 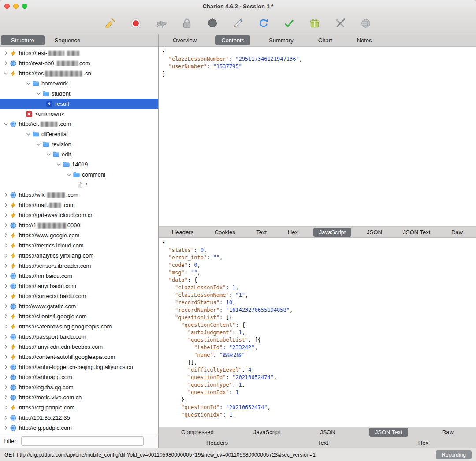 What do you see at coordinates (79, 84) in the screenshot?
I see `tree-row: homework` at bounding box center [79, 84].